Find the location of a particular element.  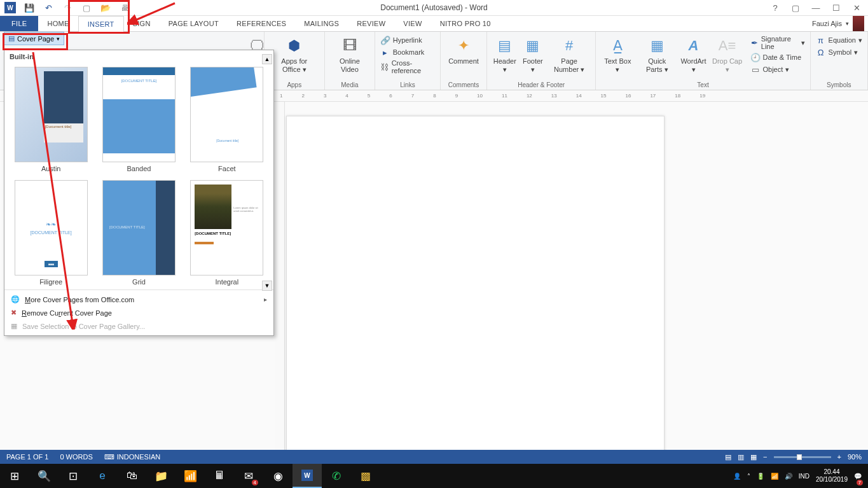

gallery-scroll-down: ▼ is located at coordinates (267, 286).